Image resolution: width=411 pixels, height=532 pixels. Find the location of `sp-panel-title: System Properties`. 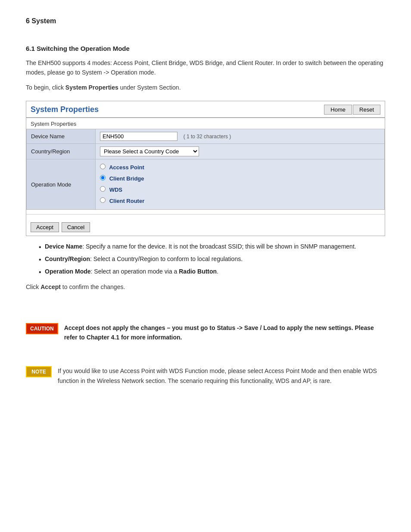

sp-panel-title: System Properties is located at coordinates (65, 109).